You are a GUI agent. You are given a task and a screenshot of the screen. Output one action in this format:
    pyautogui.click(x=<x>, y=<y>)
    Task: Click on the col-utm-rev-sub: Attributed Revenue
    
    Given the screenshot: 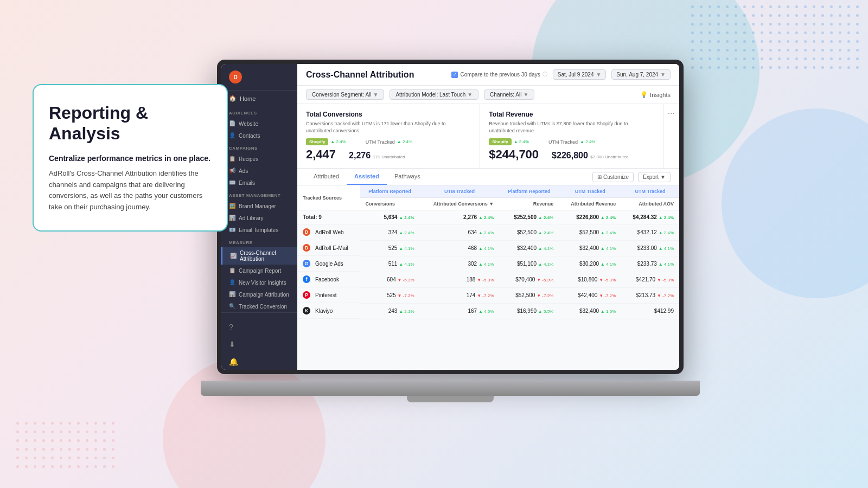 What is the action you would take?
    pyautogui.click(x=590, y=204)
    